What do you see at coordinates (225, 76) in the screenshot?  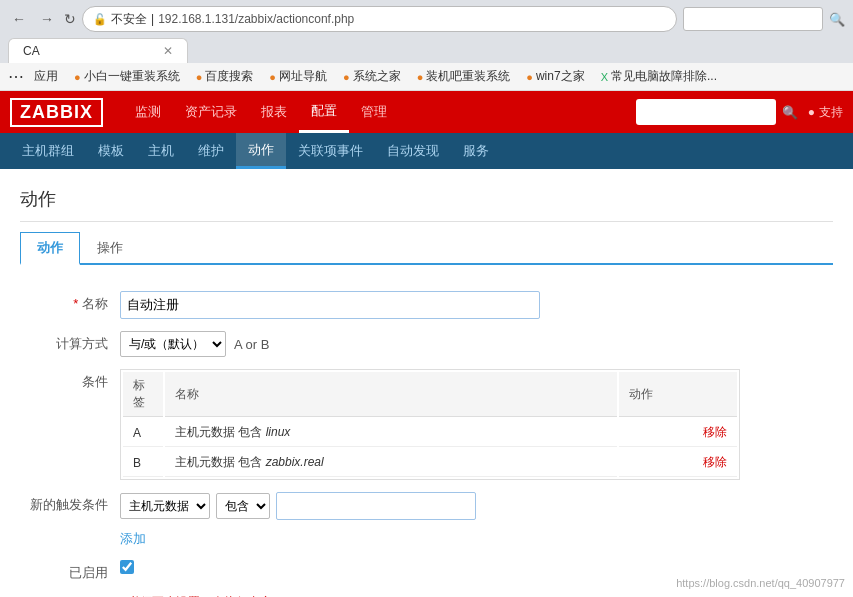 I see `bookmark-baidu: ● 百度搜索` at bounding box center [225, 76].